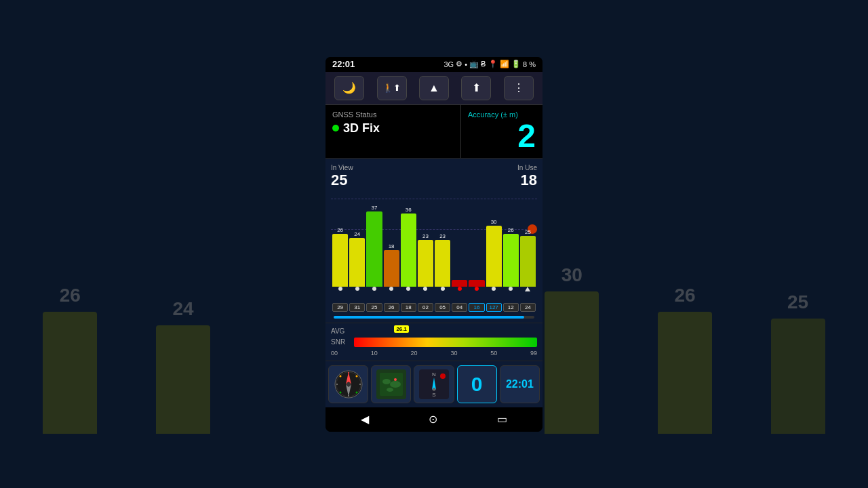 Image resolution: width=868 pixels, height=488 pixels. Describe the element at coordinates (502, 136) in the screenshot. I see `accuracy-value: 2` at that location.